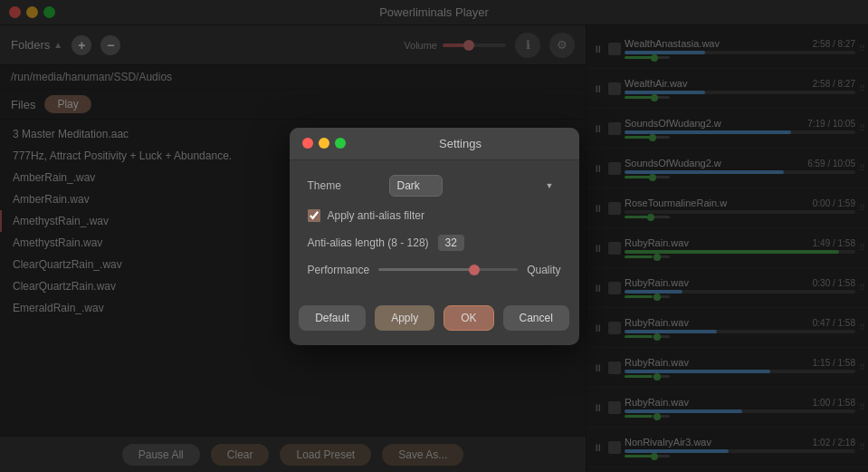  I want to click on apply-button: Apply, so click(405, 318).